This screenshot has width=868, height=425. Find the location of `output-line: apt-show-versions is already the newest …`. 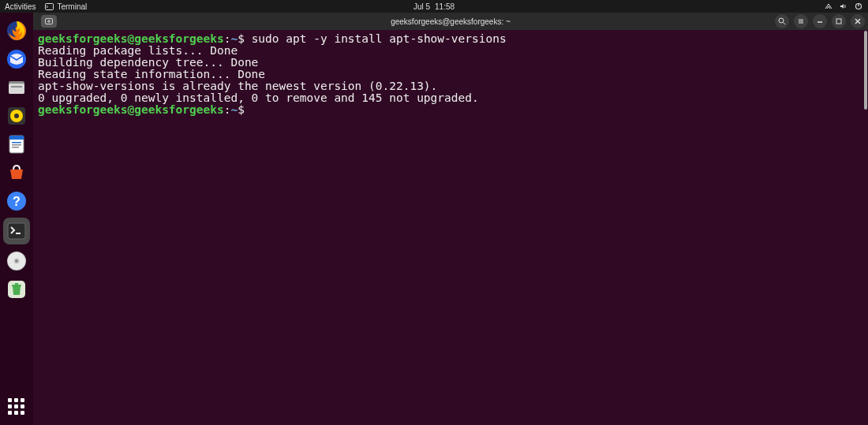

output-line: apt-show-versions is already the newest … is located at coordinates (451, 87).